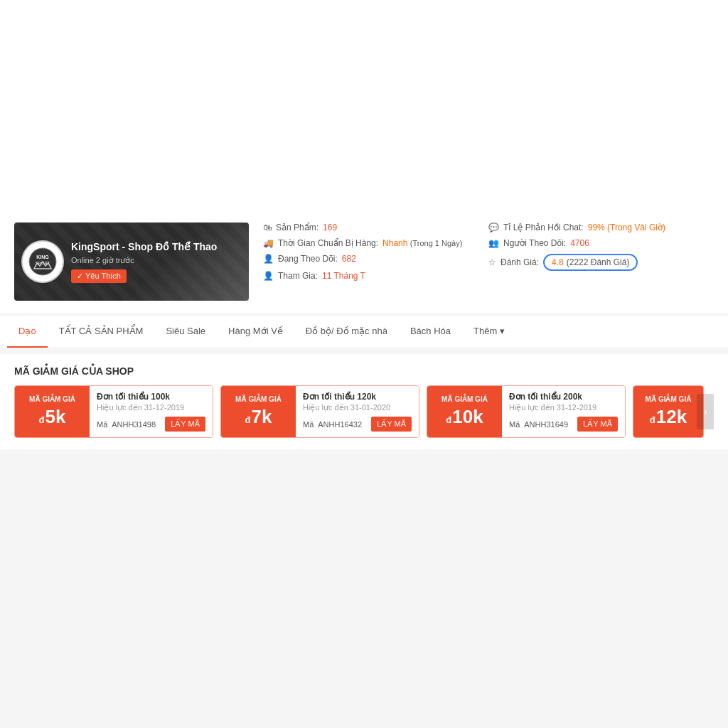 This screenshot has width=728, height=728. Describe the element at coordinates (256, 331) in the screenshot. I see `tab-hang-moi: Hàng Mới Về` at that location.